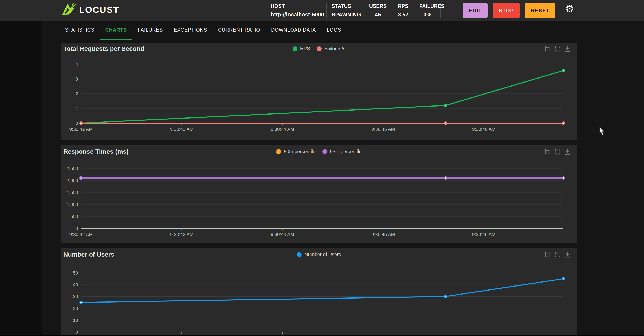 The width and height of the screenshot is (644, 336). What do you see at coordinates (570, 9) in the screenshot?
I see `settings-gear-icon: ⚙` at bounding box center [570, 9].